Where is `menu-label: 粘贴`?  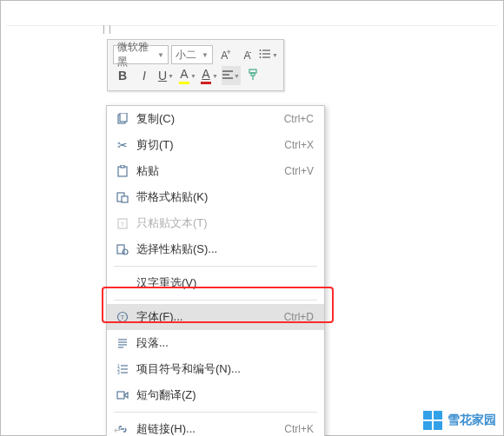
menu-label: 粘贴 is located at coordinates (208, 171).